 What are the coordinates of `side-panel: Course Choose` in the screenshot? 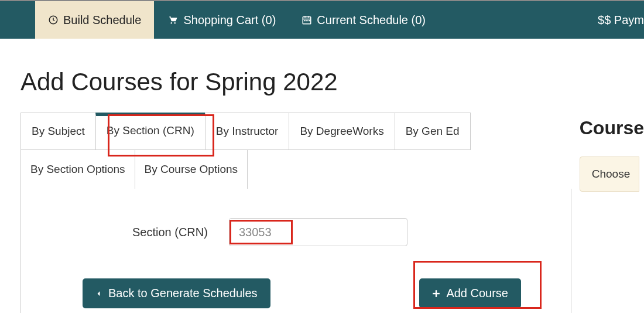 It's located at (612, 155).